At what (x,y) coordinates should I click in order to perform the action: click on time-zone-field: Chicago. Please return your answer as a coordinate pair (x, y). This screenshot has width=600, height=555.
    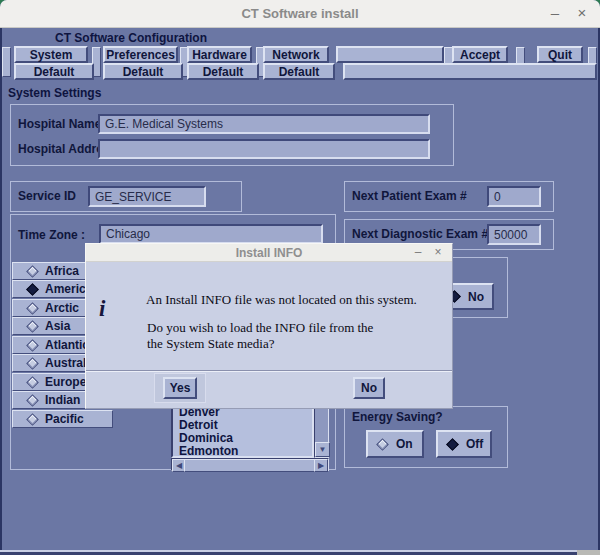
    Looking at the image, I should click on (211, 234).